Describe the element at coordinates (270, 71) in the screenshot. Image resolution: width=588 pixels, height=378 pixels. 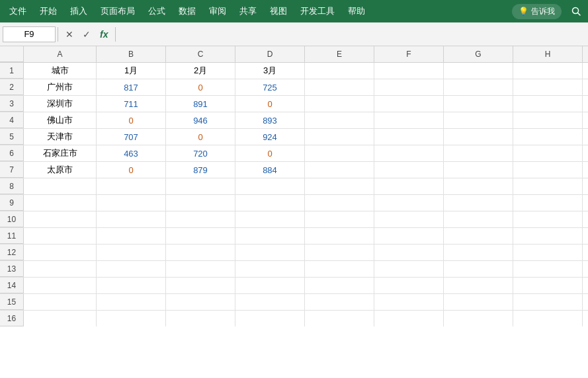
I see `grid-cell: 3月` at that location.